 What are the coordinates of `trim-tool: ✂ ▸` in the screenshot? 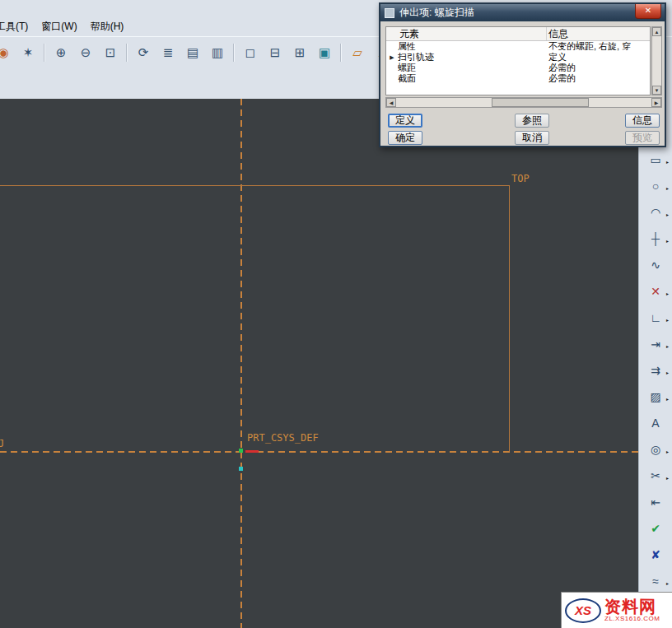 It's located at (656, 476).